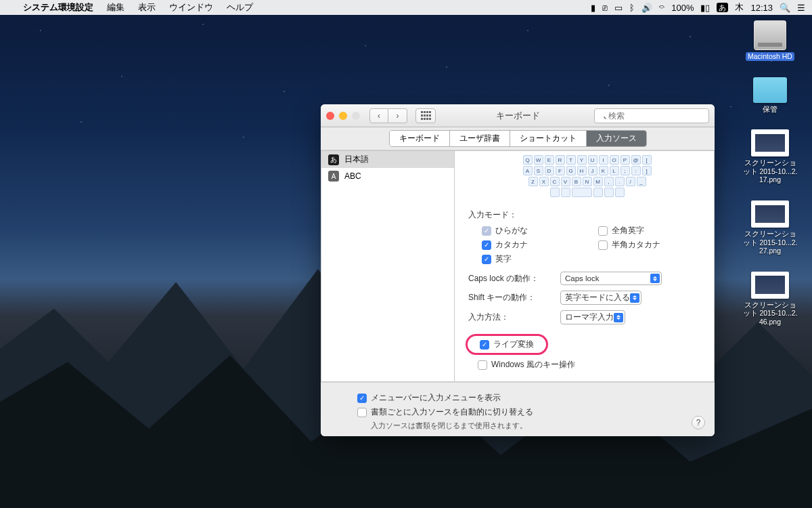 Image resolution: width=812 pixels, height=508 pixels. What do you see at coordinates (770, 96) in the screenshot?
I see `folder-icon: 保管` at bounding box center [770, 96].